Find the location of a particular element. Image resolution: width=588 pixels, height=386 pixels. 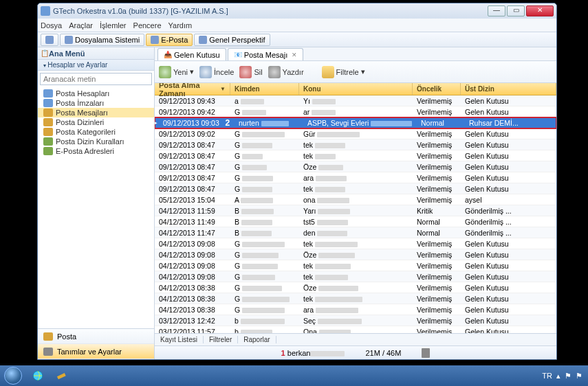

tray-chevron-icon: ▴ is located at coordinates (558, 376).